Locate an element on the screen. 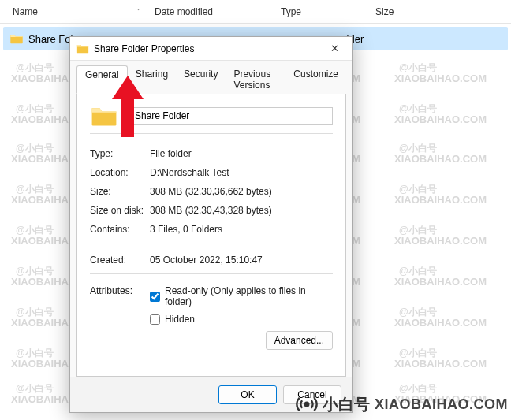  label-attributes: Attributes: is located at coordinates (120, 318).